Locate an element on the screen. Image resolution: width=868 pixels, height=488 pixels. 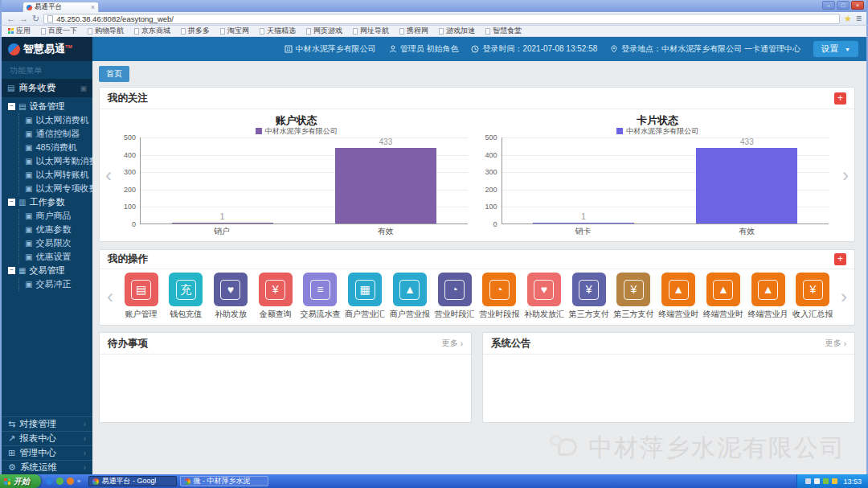
forward-icon: → is located at coordinates (24, 19).